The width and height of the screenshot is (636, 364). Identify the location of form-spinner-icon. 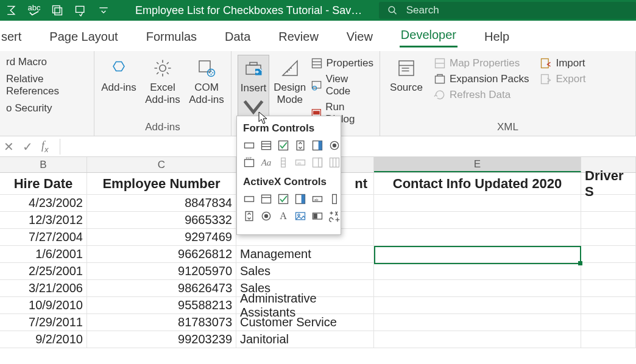
(300, 145).